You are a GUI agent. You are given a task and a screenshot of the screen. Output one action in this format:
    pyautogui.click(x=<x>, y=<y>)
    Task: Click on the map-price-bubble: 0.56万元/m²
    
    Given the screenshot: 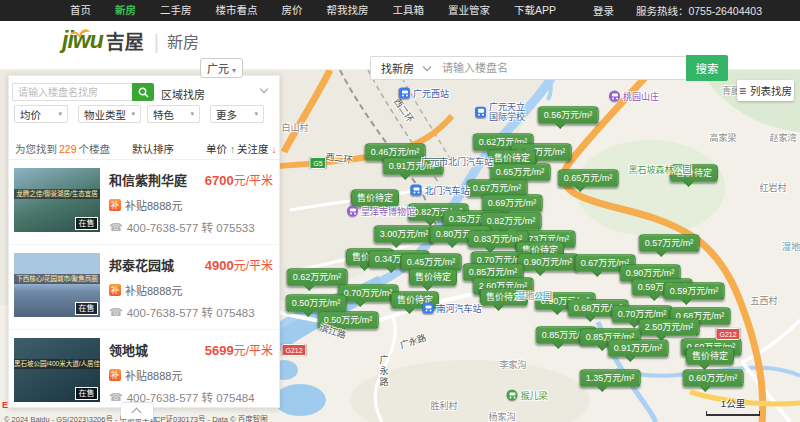 What is the action you would take?
    pyautogui.click(x=568, y=115)
    